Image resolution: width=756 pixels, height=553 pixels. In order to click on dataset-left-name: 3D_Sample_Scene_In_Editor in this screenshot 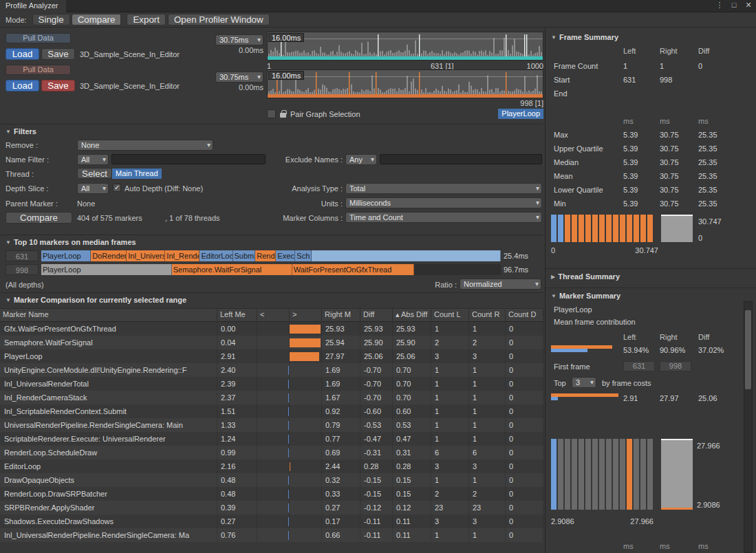, I will do `click(129, 54)`.